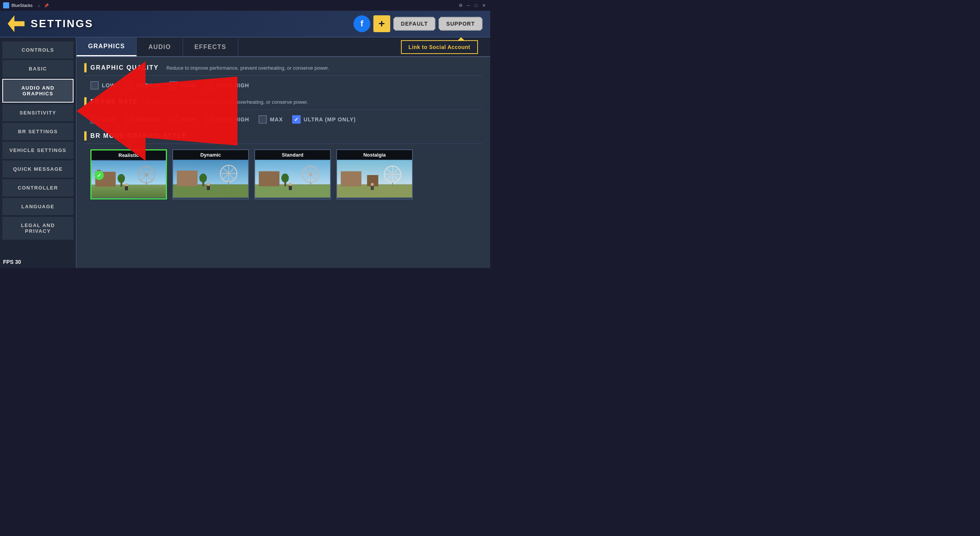 This screenshot has height=536, width=980. Describe the element at coordinates (38, 113) in the screenshot. I see `sidebar-item-sensitivity: SENSITIVITY` at that location.